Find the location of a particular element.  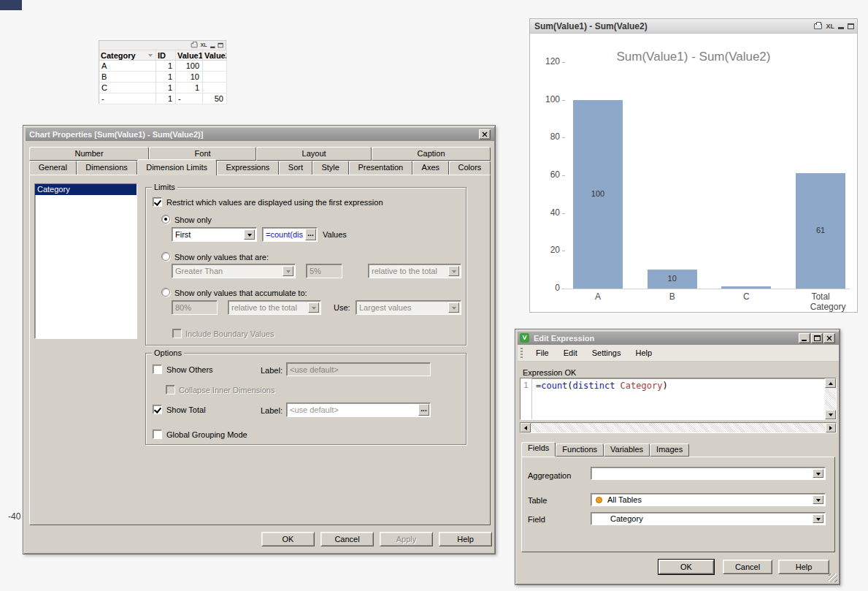

tab-functions: Functions is located at coordinates (580, 450).